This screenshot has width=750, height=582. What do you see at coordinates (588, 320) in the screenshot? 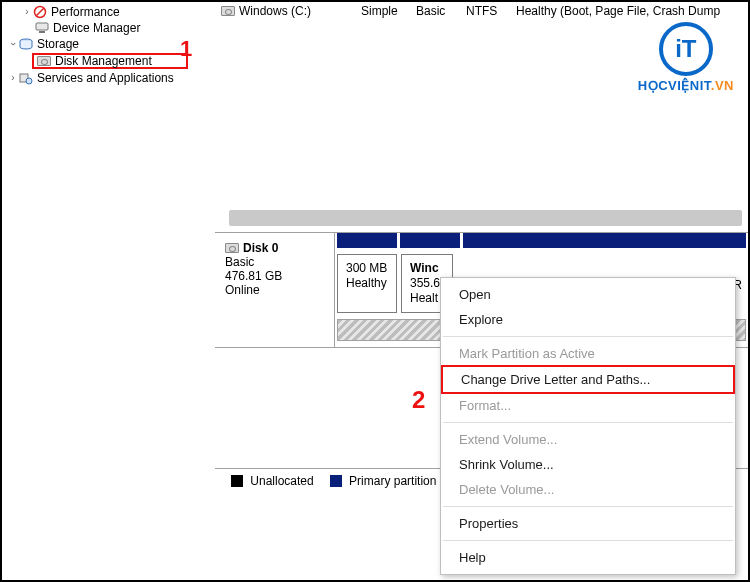
I see `ctx-explore: Explore` at bounding box center [588, 320].